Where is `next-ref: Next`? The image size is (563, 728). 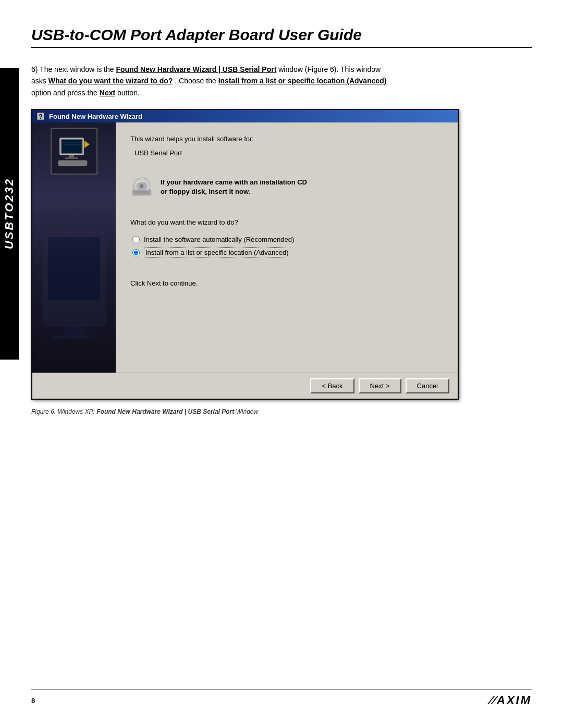 next-ref: Next is located at coordinates (107, 93).